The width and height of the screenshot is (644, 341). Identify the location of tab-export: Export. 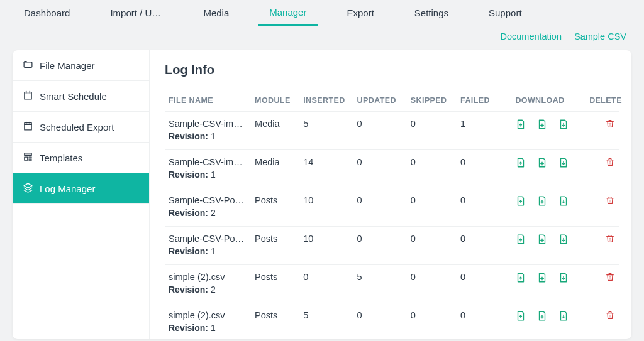
(360, 13).